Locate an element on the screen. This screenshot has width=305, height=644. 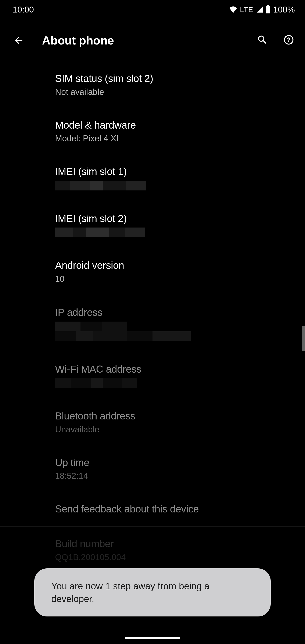
item-value: Not available is located at coordinates (176, 92).